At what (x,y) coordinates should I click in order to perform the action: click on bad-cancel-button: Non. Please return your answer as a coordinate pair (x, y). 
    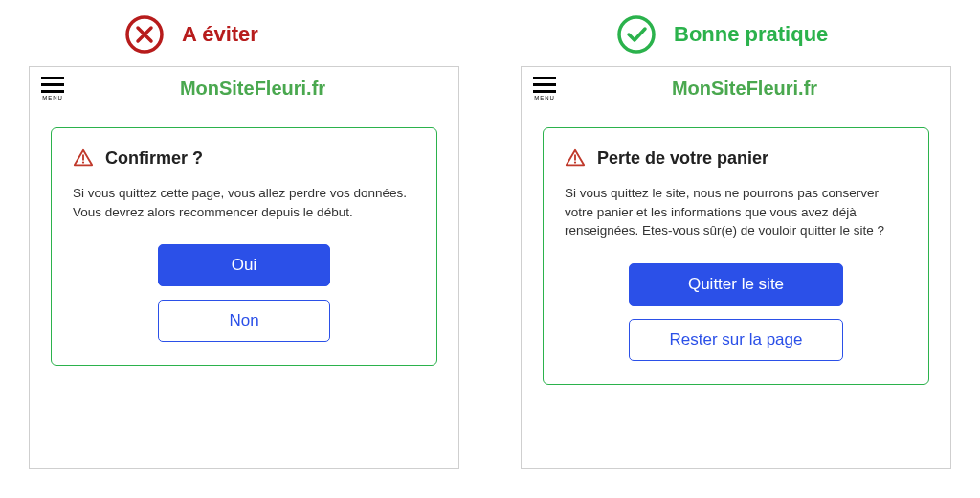
    Looking at the image, I should click on (244, 321).